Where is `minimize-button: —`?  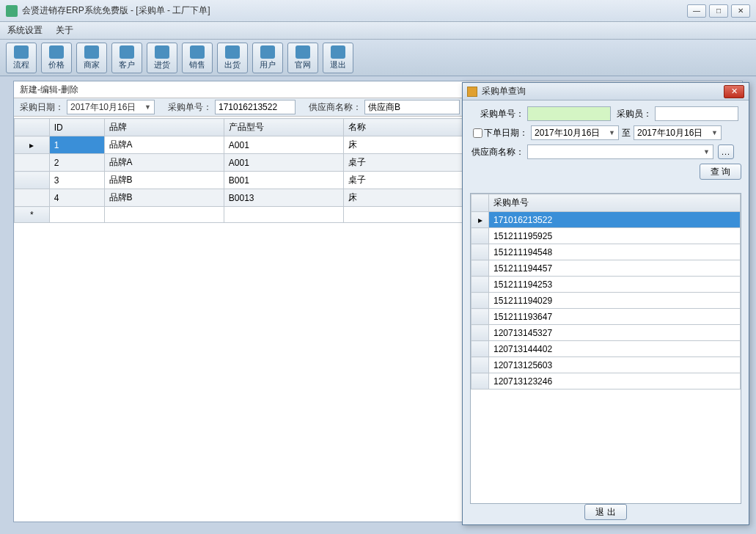 minimize-button: — is located at coordinates (697, 11).